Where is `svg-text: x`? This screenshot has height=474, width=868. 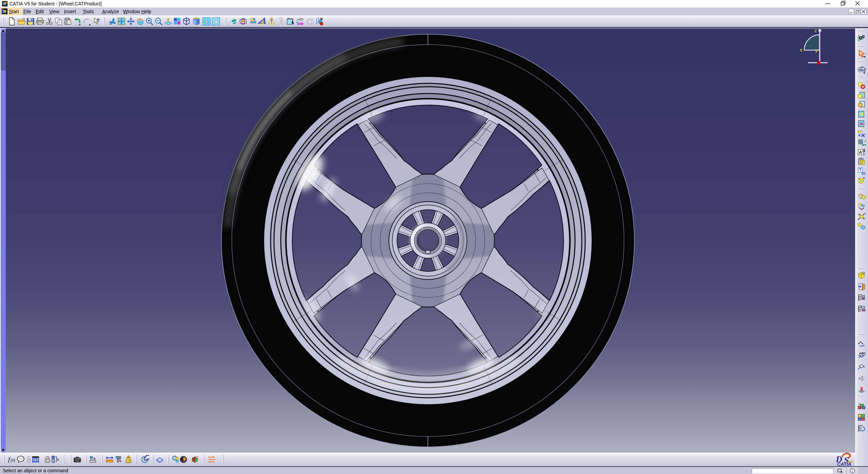
svg-text: x is located at coordinates (801, 50).